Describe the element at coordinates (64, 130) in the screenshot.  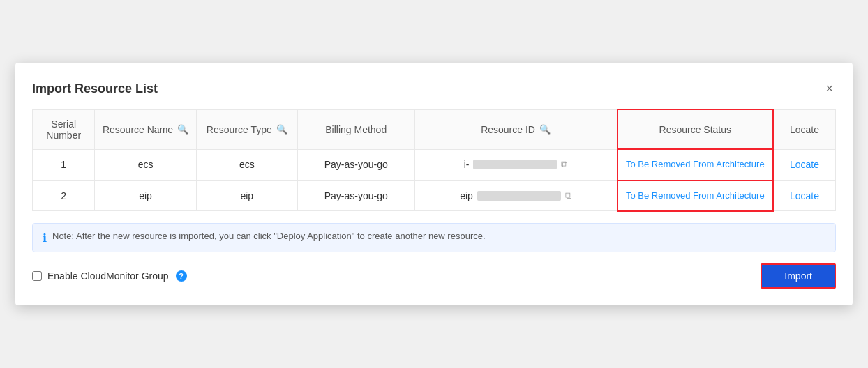
I see `header-serial: Serial Number` at that location.